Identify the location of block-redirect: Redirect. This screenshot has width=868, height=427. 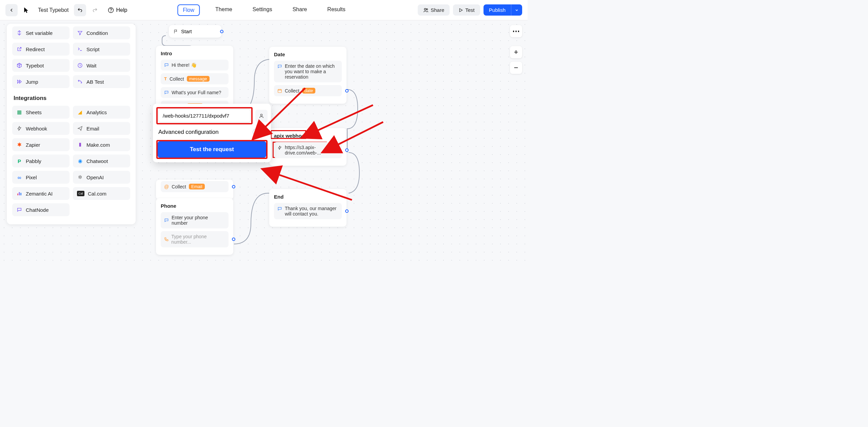
(41, 49).